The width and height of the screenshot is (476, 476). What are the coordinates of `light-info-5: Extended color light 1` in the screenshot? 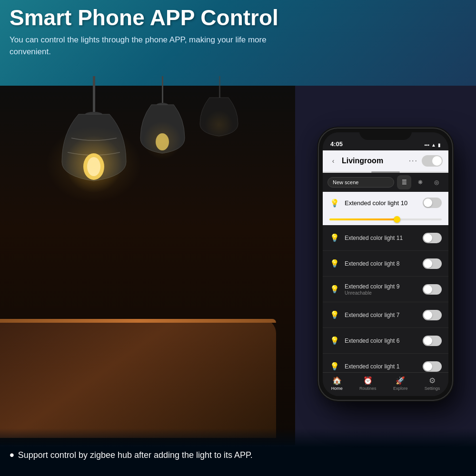 It's located at (381, 367).